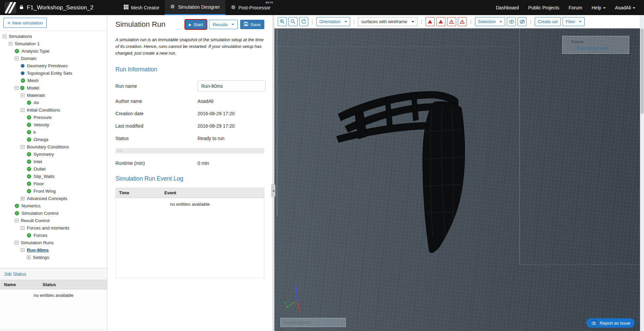 This screenshot has height=331, width=644. Describe the element at coordinates (575, 8) in the screenshot. I see `nav-forum: Forum` at that location.